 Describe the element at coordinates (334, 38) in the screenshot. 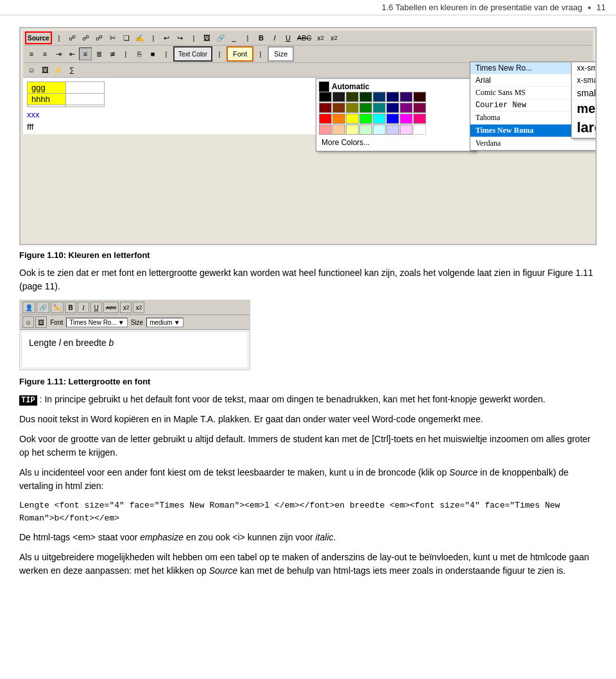

I see `tb-sup: x2` at that location.